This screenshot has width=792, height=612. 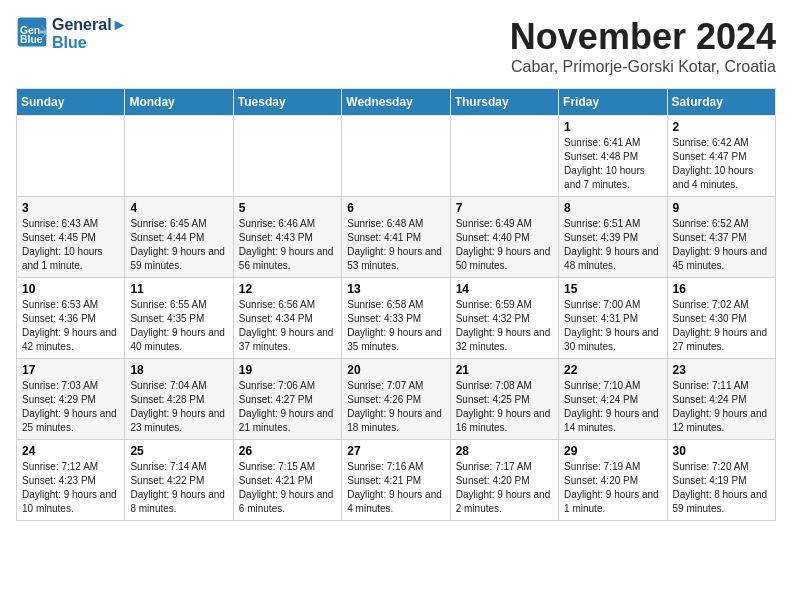 I want to click on day-number: 23, so click(x=722, y=370).